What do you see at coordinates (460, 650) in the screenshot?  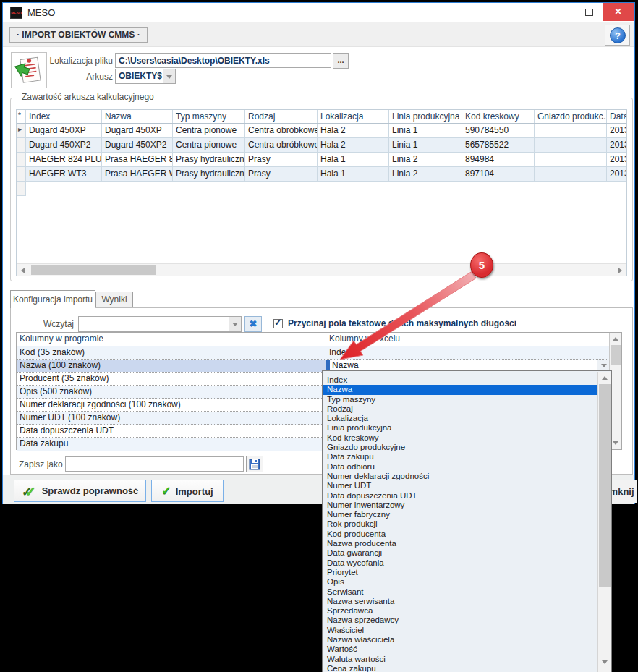 I see `dropdown-item: Wartość` at bounding box center [460, 650].